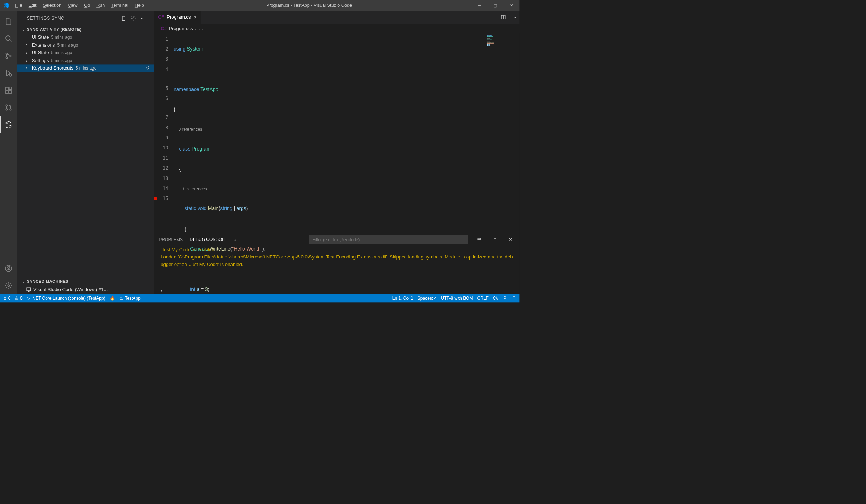  I want to click on monitor-icon, so click(29, 290).